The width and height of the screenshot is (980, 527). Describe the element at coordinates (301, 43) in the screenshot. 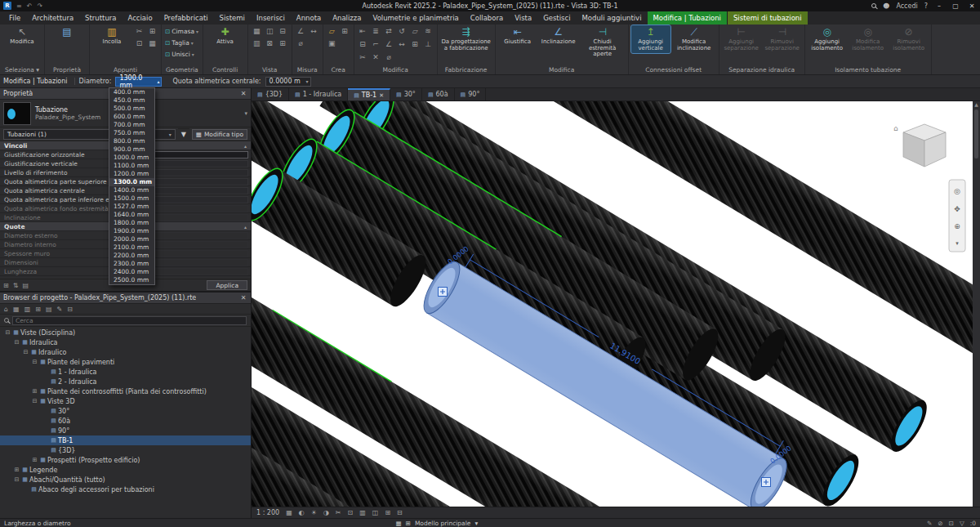

I see `aligned-dim-icon: ⌀` at that location.